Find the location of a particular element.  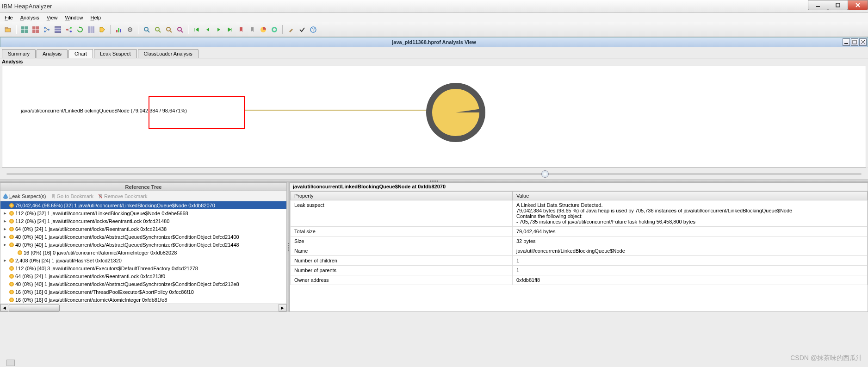

sub-maximize-icon is located at coordinates (855, 42).